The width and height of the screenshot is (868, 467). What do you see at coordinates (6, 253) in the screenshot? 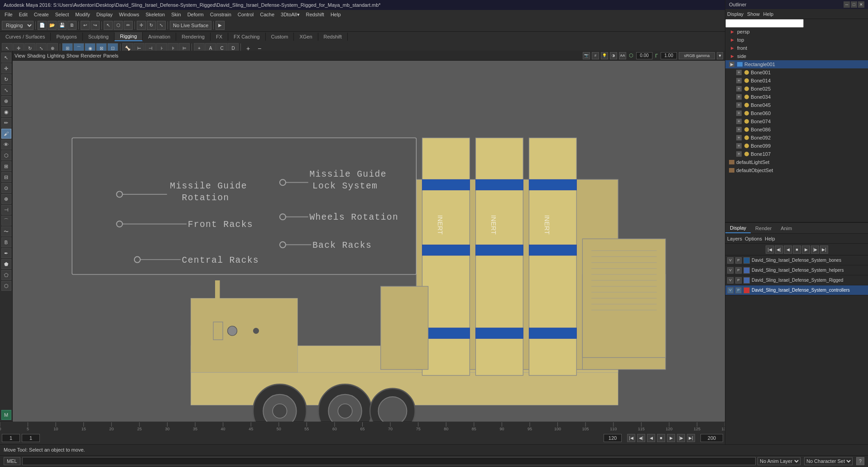
I see `pencil-curve-tool: ✒` at bounding box center [6, 253].